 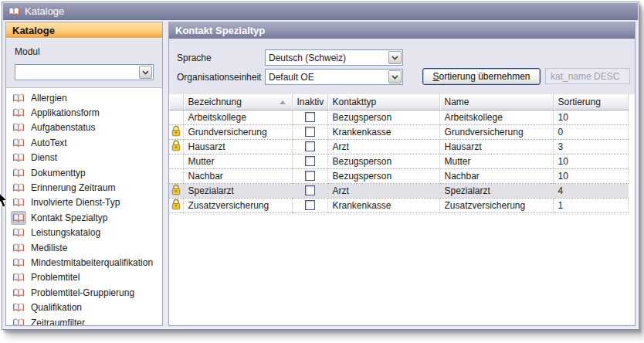 What do you see at coordinates (310, 102) in the screenshot?
I see `column-header-inaktiv: Inaktiv` at bounding box center [310, 102].